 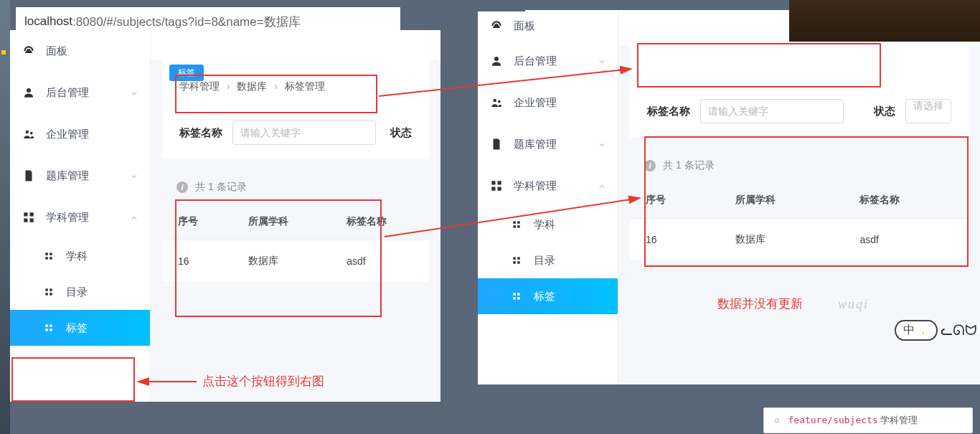 I want to click on breadcrumb-b: 数据库, so click(x=252, y=86).